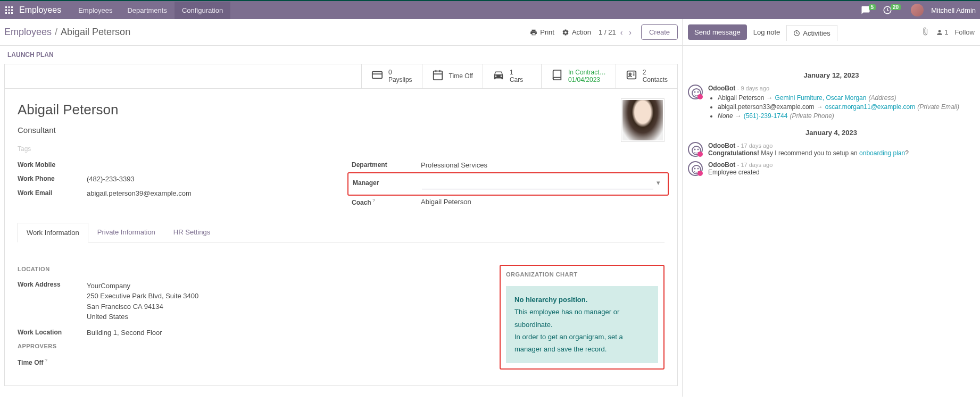 The width and height of the screenshot is (980, 411). What do you see at coordinates (893, 10) in the screenshot?
I see `activities-clock-icon: 20` at bounding box center [893, 10].